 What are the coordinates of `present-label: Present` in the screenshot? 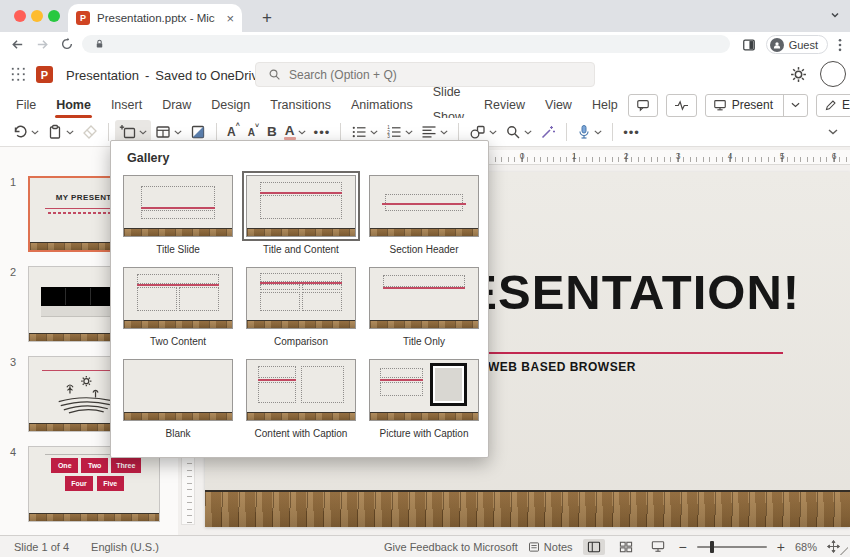 It's located at (752, 105).